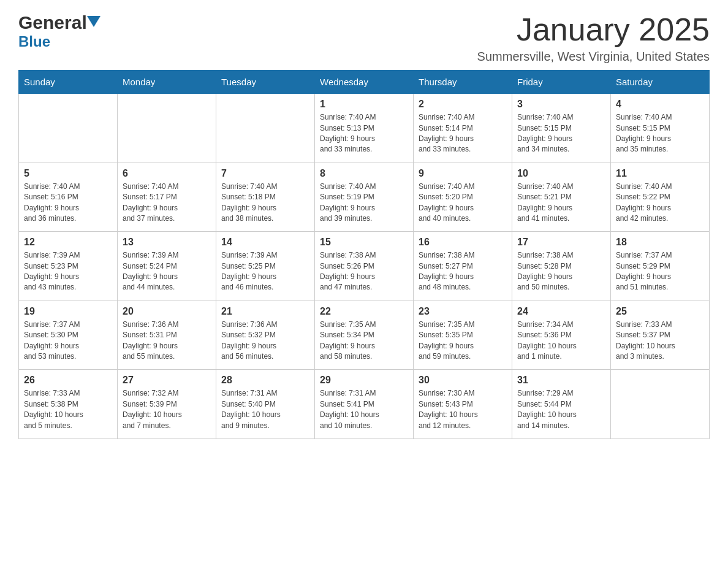 The width and height of the screenshot is (728, 563). I want to click on day-info: Sunrise: 7:40 AM Sunset: 5:16 PM Dayligh…, so click(68, 203).